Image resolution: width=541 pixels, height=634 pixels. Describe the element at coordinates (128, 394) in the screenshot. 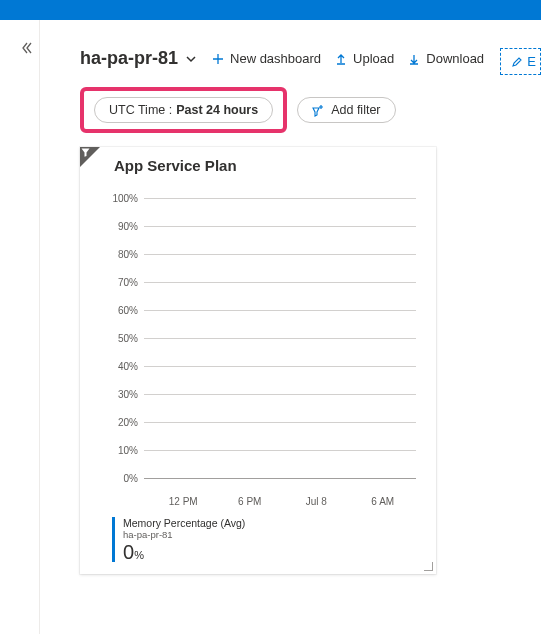

I see `y-tick-label: 30%` at that location.